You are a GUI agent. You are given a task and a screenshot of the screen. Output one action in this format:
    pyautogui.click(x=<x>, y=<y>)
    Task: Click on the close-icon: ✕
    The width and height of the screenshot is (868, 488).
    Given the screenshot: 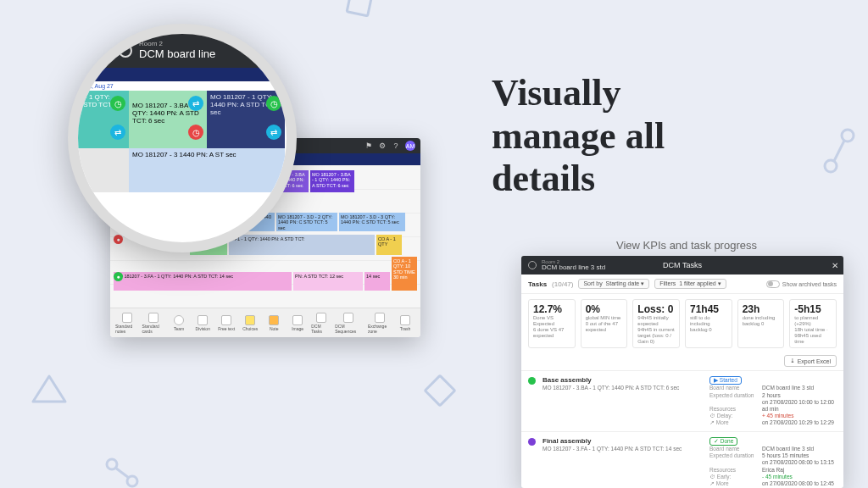 What is the action you would take?
    pyautogui.click(x=835, y=266)
    